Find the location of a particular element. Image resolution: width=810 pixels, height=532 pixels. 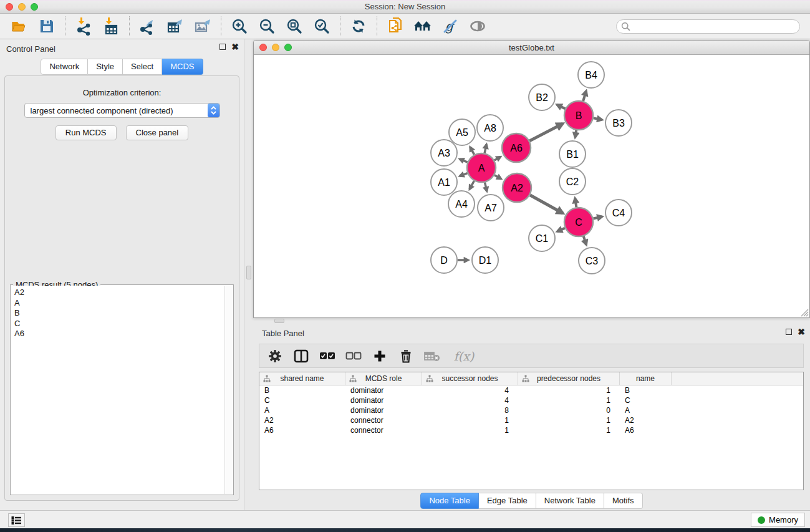

function-builder-button: f(x) is located at coordinates (464, 356).